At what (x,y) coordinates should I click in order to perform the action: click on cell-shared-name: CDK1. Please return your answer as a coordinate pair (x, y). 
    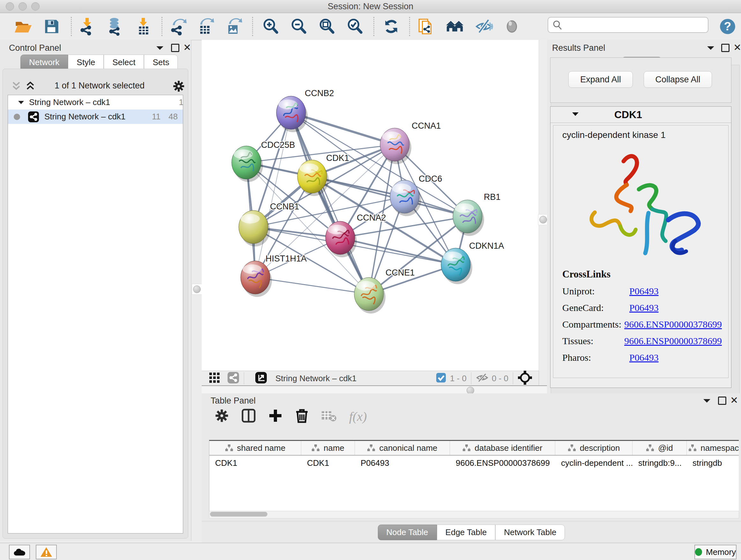
    Looking at the image, I should click on (255, 463).